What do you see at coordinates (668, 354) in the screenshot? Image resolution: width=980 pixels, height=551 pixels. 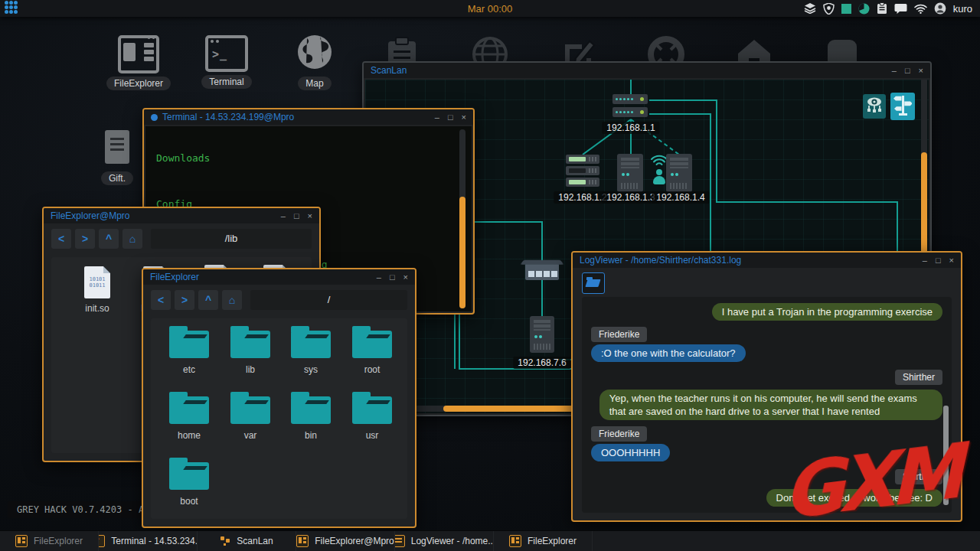 I see `chat-message-received: :O the one with the calculator?` at bounding box center [668, 354].